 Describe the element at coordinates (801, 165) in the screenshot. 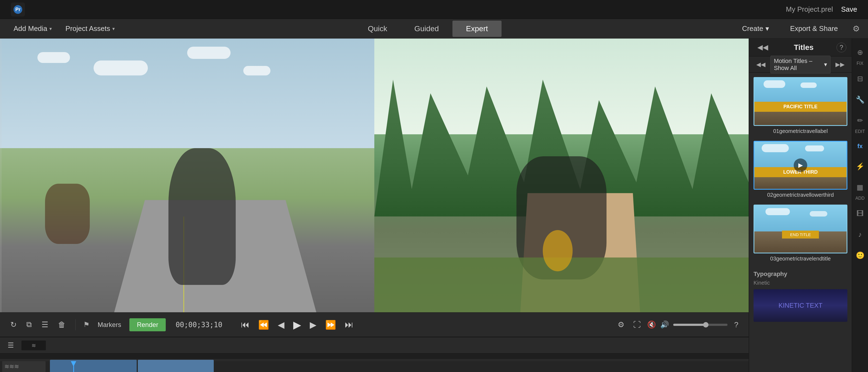

I see `play-overlay-2: ▶` at that location.